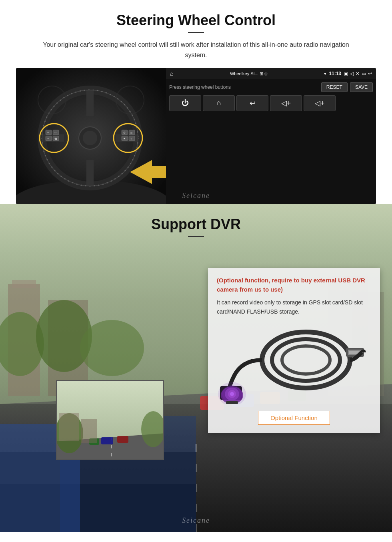 Image resolution: width=392 pixels, height=542 pixels. What do you see at coordinates (358, 74) in the screenshot?
I see `status-icons: ▣ ◁ ✕ ▭ ↩` at bounding box center [358, 74].